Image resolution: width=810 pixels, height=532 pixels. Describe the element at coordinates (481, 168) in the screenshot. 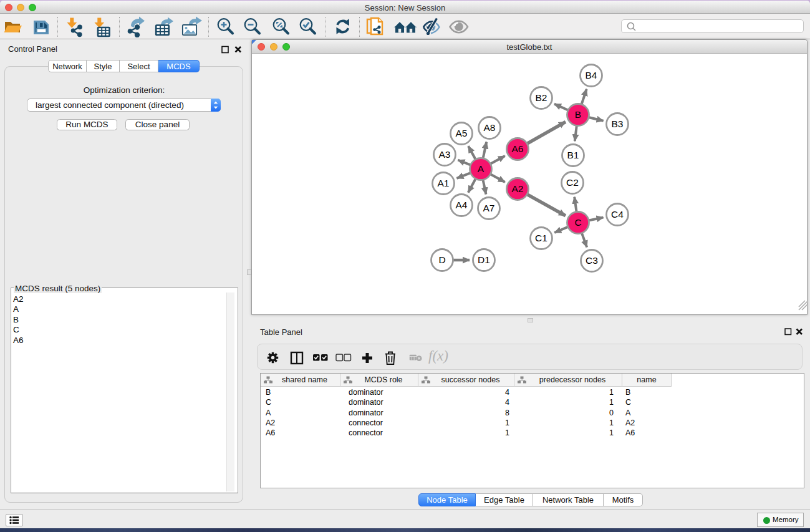

I see `svg-text: A` at that location.